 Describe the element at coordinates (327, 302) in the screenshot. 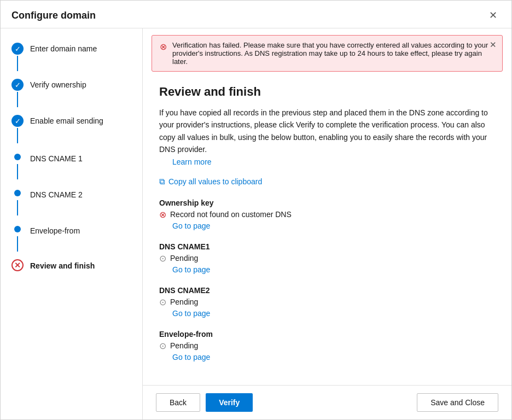

I see `record-block-dns-cname2: DNS CNAME2 ⊙ Pending Go to page` at that location.